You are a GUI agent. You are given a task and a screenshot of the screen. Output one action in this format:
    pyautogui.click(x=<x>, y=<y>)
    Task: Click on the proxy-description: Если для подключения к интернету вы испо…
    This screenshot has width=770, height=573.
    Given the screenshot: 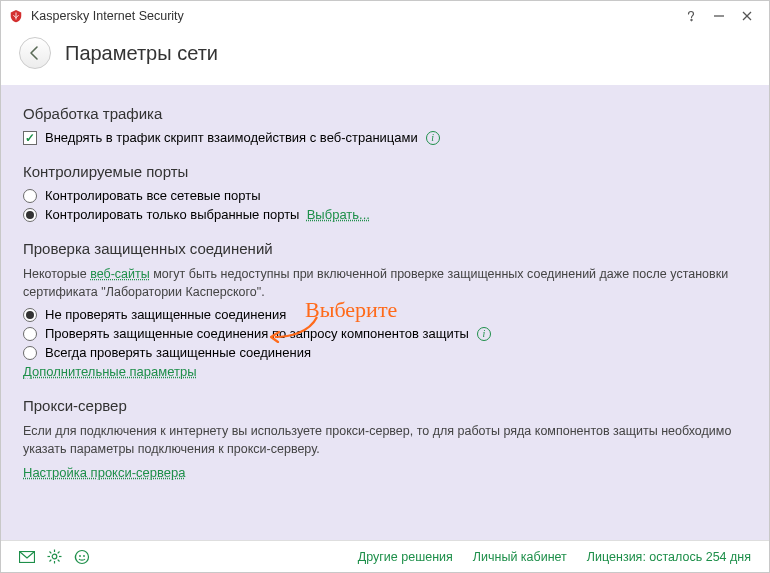 What is the action you would take?
    pyautogui.click(x=385, y=440)
    